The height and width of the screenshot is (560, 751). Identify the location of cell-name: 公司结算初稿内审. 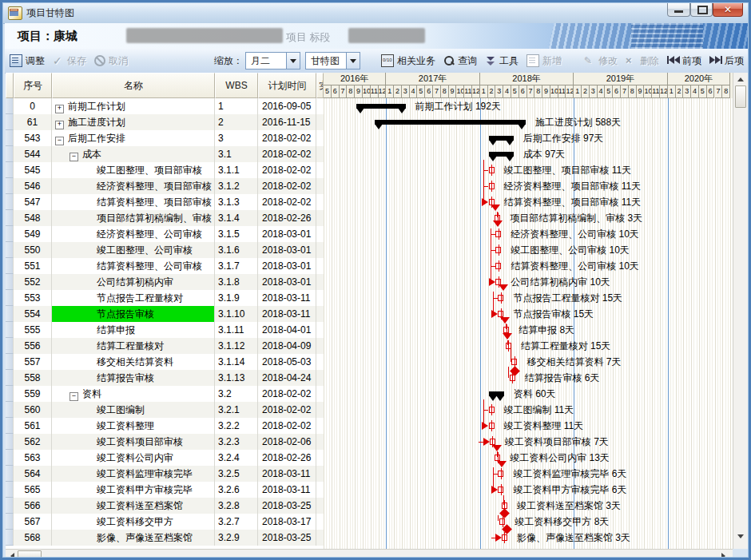
(133, 282).